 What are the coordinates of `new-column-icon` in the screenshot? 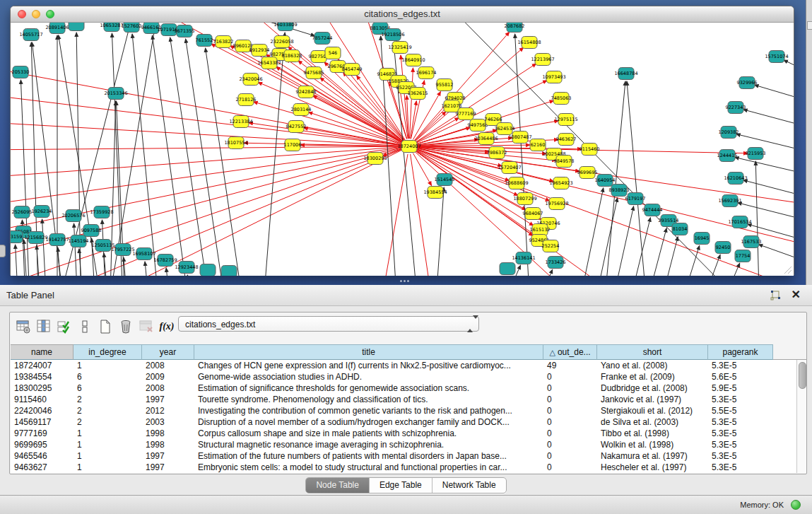 It's located at (105, 327).